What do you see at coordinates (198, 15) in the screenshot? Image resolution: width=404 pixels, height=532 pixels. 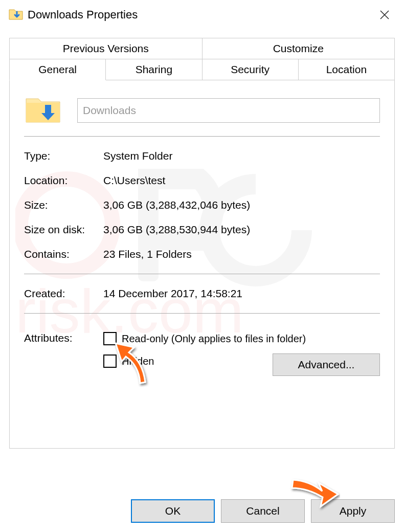 I see `window-title: Downloads Properties` at bounding box center [198, 15].